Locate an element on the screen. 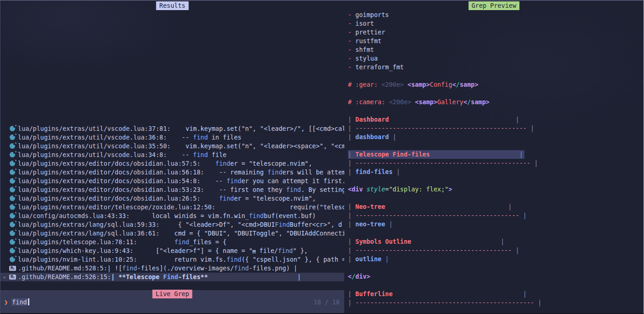  result-row-selected: ▸M↓.github/README.md:526:15:| **Telescop… is located at coordinates (172, 277).